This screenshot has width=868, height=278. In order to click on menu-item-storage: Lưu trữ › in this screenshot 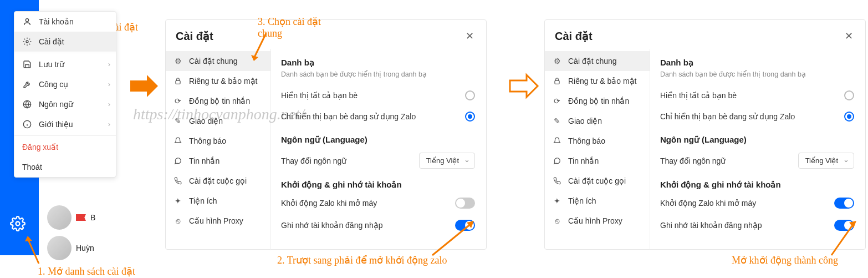, I will do `click(65, 64)`.